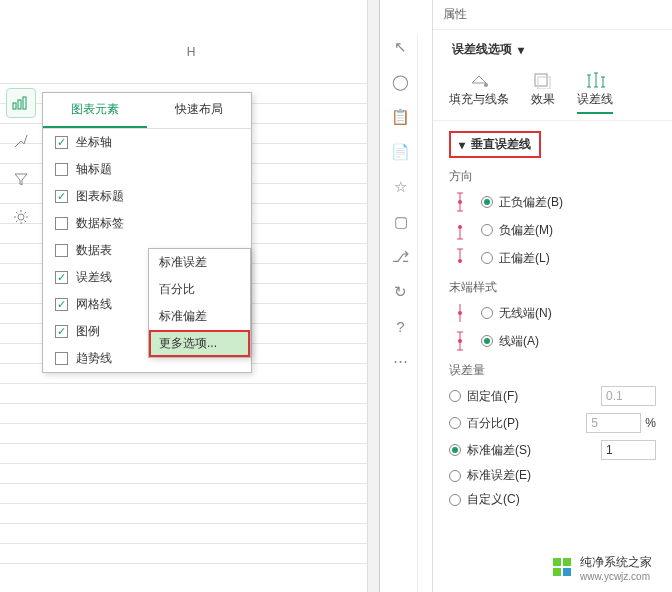  What do you see at coordinates (552, 396) in the screenshot?
I see `amount-fixed: 固定值(F)0.1` at bounding box center [552, 396].